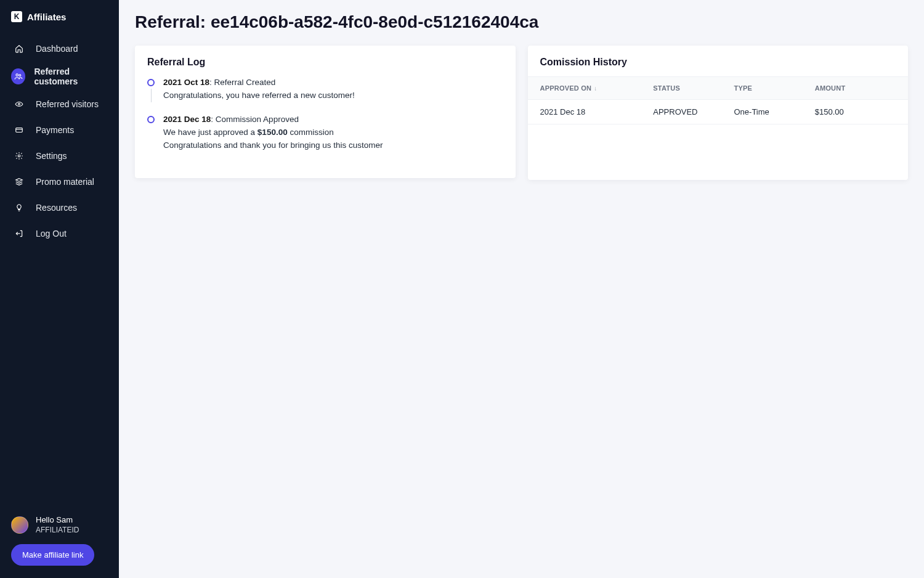 This screenshot has width=924, height=578. I want to click on brand-name: Affiliates, so click(47, 17).